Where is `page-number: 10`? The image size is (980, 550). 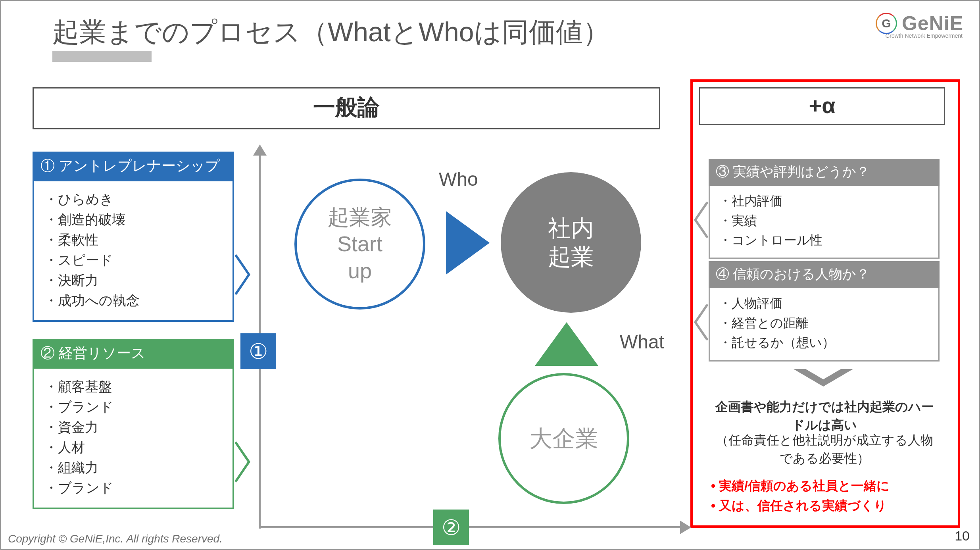 page-number: 10 is located at coordinates (962, 536).